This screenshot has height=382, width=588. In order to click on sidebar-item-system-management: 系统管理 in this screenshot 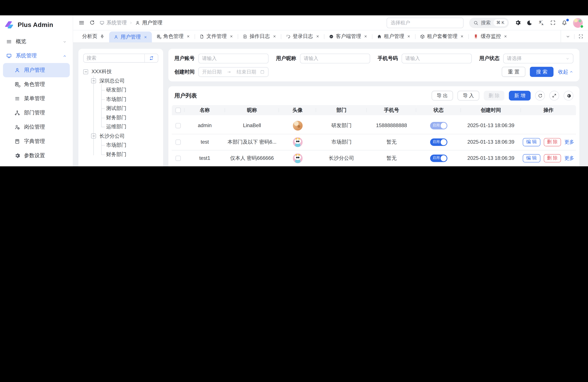, I will do `click(36, 56)`.